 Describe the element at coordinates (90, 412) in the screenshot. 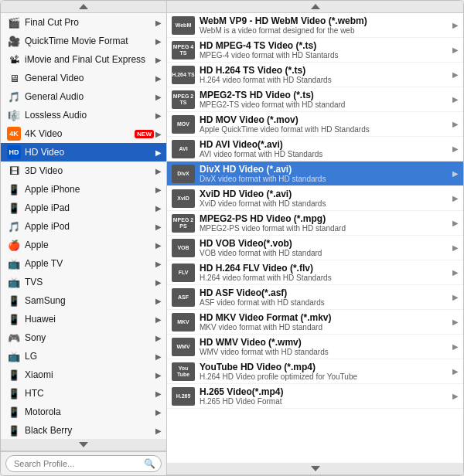

I see `left-item-label-motorola: Motorola` at that location.